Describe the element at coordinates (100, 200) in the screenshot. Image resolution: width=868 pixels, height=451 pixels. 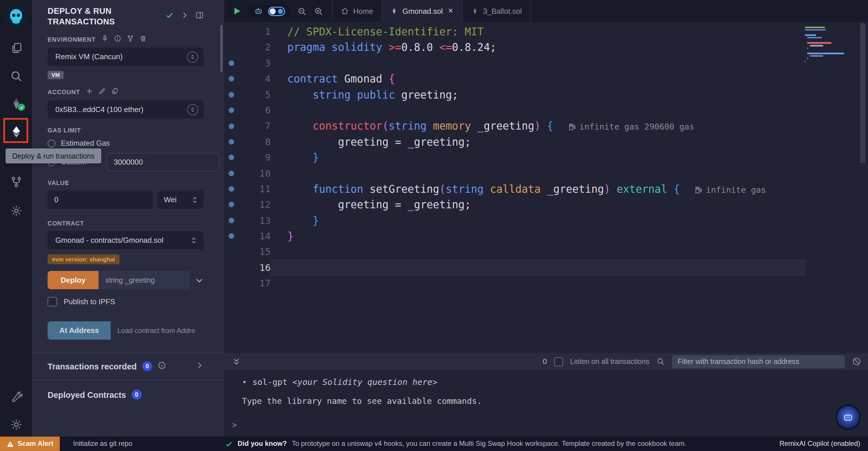
I see `value-input` at that location.